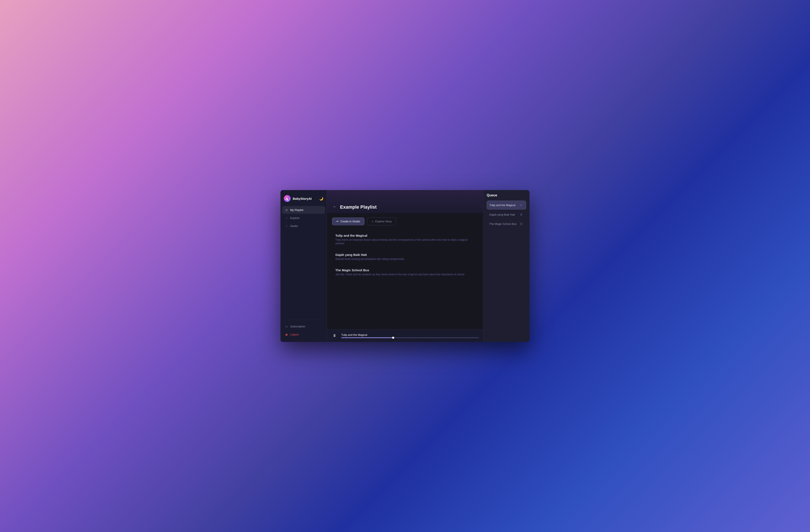  Describe the element at coordinates (405, 272) in the screenshot. I see `story-item-magic-bus: The Magic School Bus Join Ms. Fizzle and…` at that location.